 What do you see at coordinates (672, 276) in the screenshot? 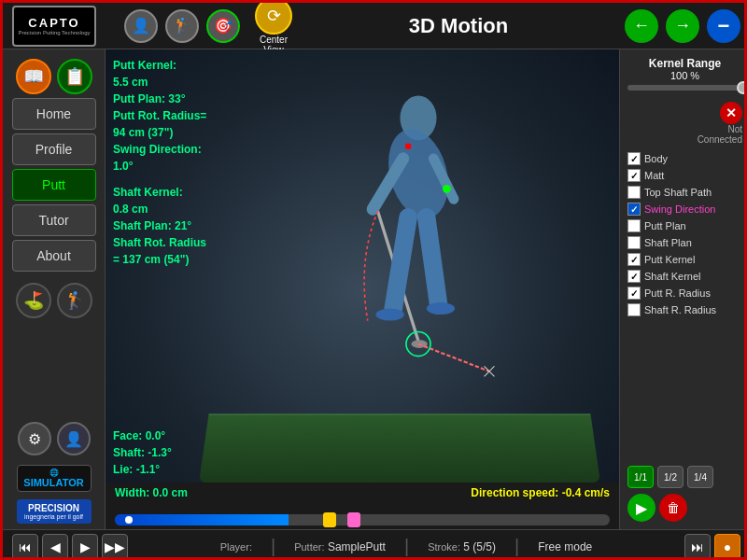
I see `cb-shaft-kernel-label: Shaft Kernel` at bounding box center [672, 276].